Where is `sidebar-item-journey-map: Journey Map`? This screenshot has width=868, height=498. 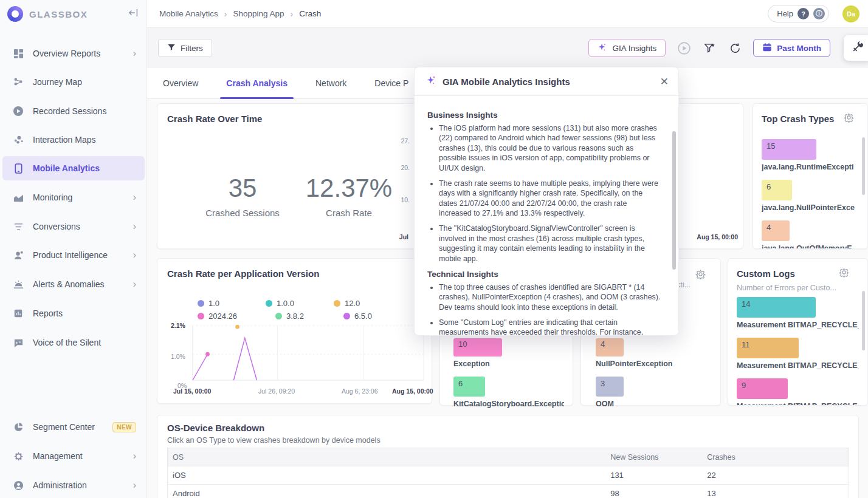 sidebar-item-journey-map: Journey Map is located at coordinates (74, 82).